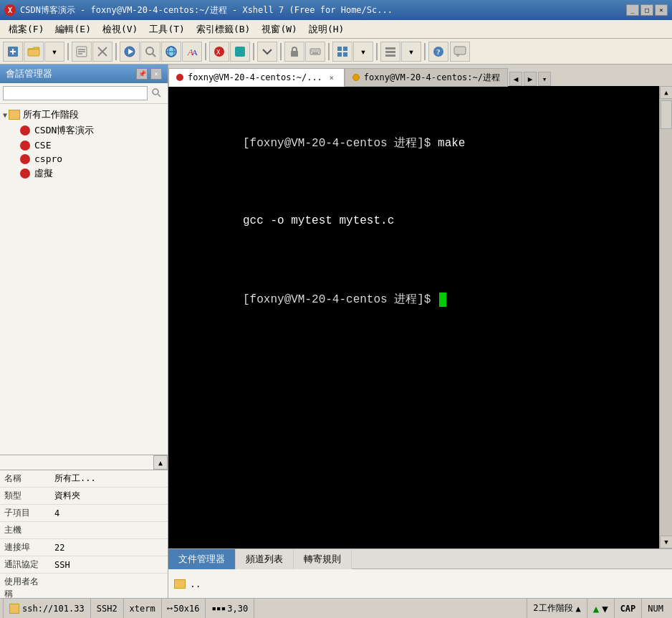  Describe the element at coordinates (432, 77) in the screenshot. I see `tab-label-inactive: foxny@VM-20-4-centos:~/进程` at that location.